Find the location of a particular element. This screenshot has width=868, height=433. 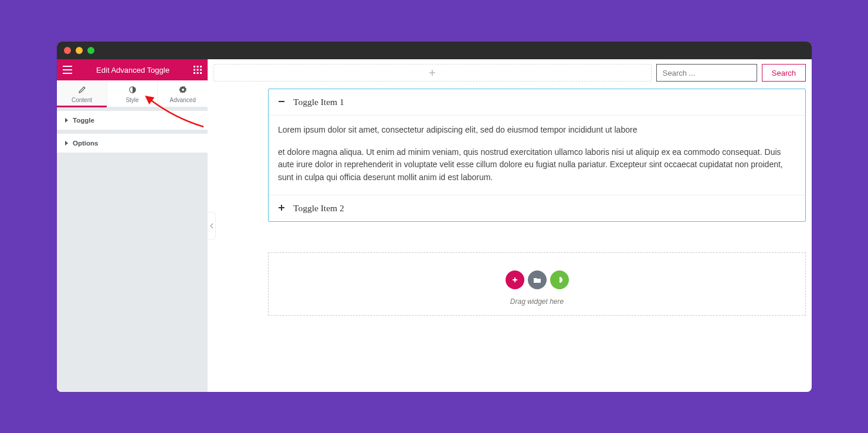

window-close-button is located at coordinates (67, 50).